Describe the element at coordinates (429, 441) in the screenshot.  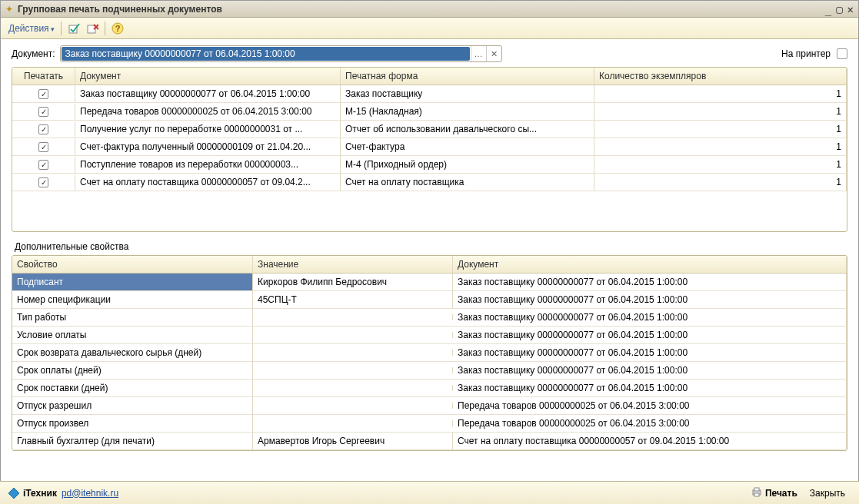
I see `table-row: Главный бухгалтер (для печати)Армавертов…` at that location.